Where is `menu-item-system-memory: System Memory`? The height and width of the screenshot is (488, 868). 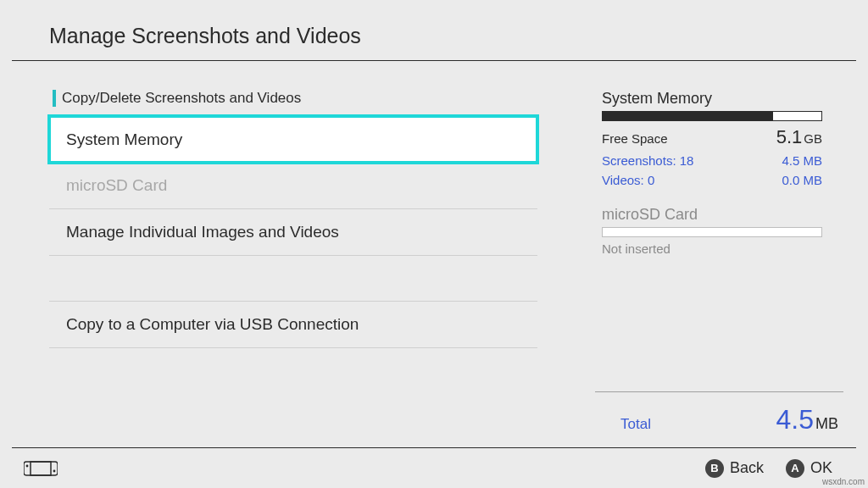
menu-item-system-memory: System Memory is located at coordinates (293, 139).